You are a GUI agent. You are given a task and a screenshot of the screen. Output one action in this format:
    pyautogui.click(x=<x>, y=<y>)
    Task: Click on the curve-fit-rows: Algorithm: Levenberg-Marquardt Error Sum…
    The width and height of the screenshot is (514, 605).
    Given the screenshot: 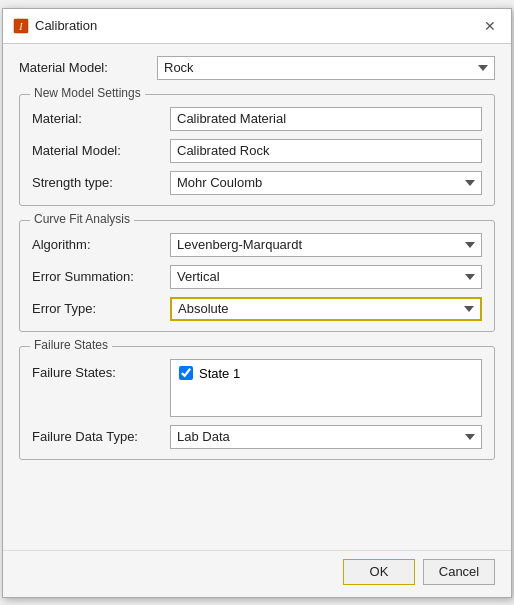 What is the action you would take?
    pyautogui.click(x=257, y=277)
    